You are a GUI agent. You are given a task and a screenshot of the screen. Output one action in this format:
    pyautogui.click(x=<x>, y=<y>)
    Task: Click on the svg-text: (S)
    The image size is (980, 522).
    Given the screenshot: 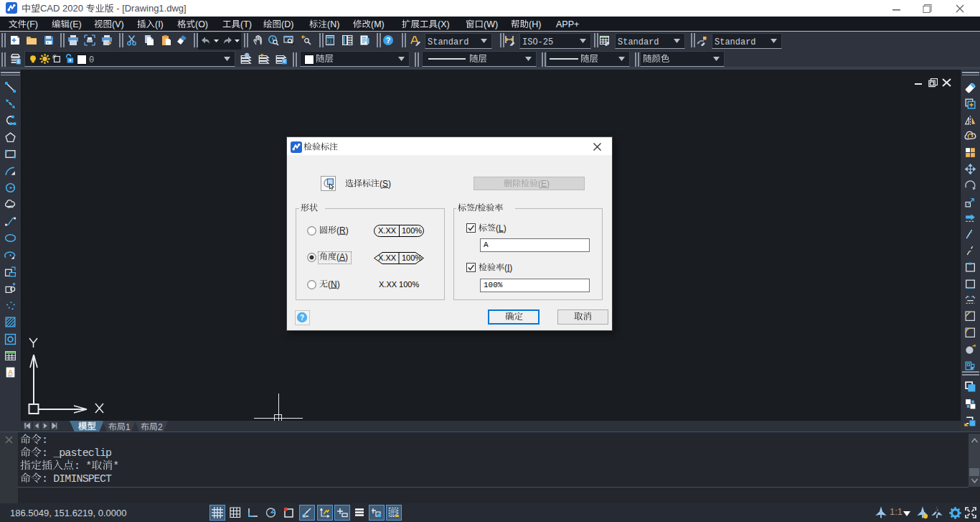 What is the action you would take?
    pyautogui.click(x=385, y=184)
    